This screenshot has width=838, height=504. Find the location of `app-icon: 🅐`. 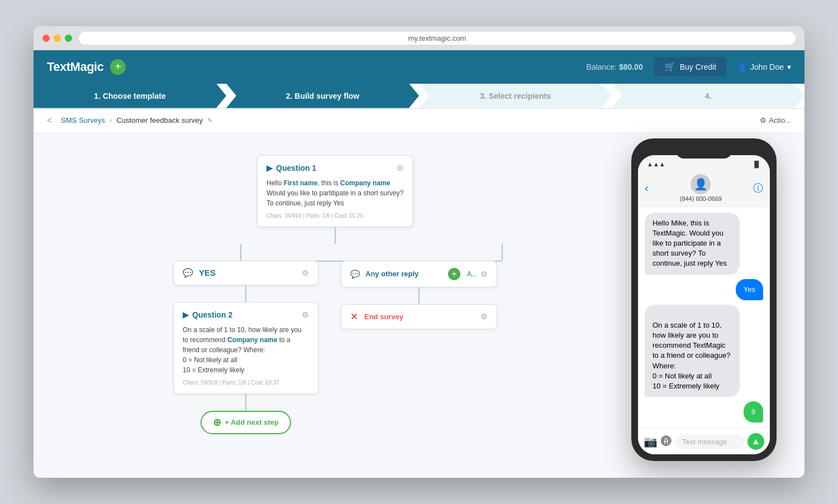

app-icon: 🅐 is located at coordinates (666, 442).